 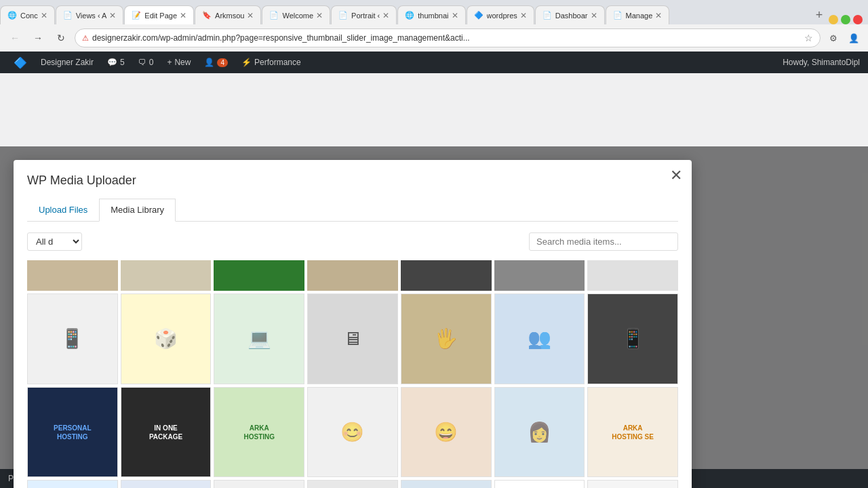 What do you see at coordinates (170, 62) in the screenshot?
I see `new-icon: +` at bounding box center [170, 62].